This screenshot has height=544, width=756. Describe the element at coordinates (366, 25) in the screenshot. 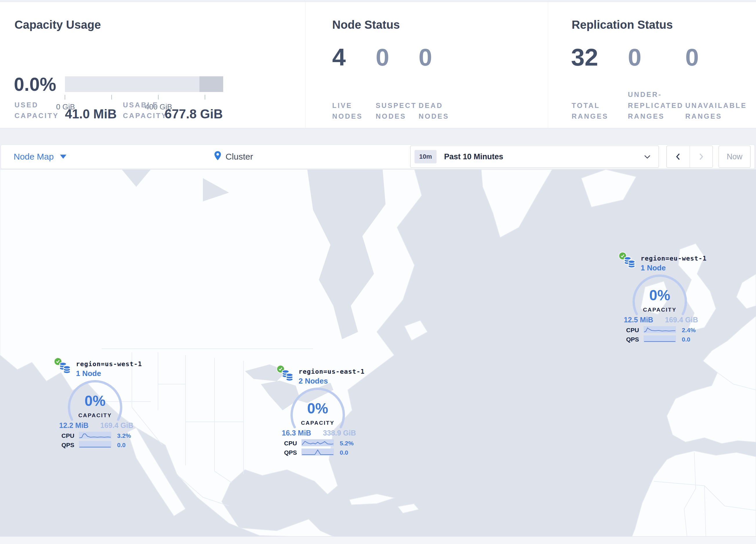

I see `node-status-title: Node Status` at that location.